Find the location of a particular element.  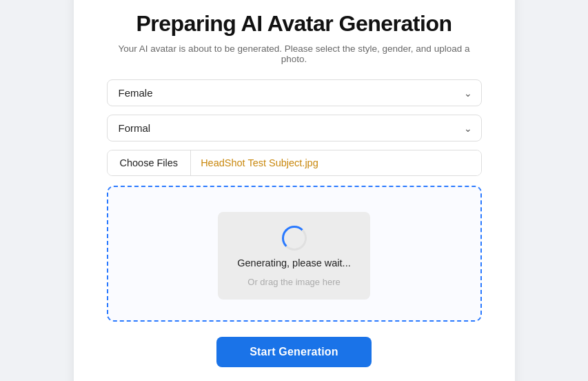

spinner-container: Generating, please wait... Or drag the i… is located at coordinates (294, 255).